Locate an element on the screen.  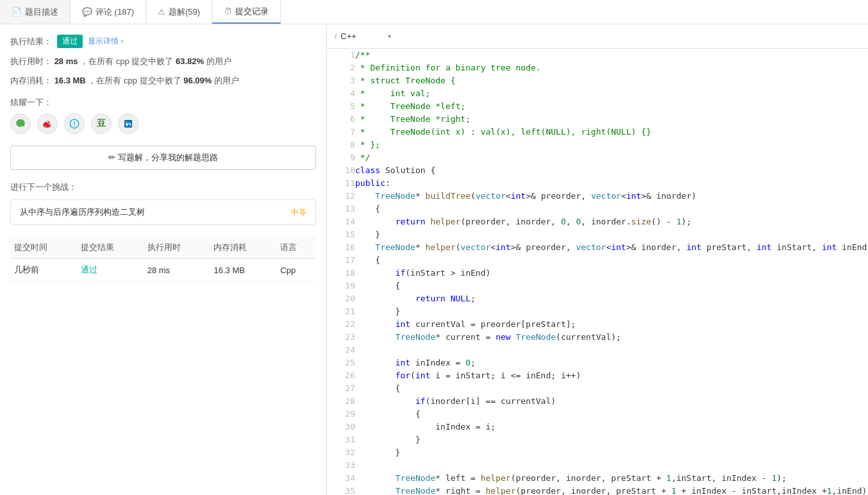
tab-solutions: ⚠ 题解(59) is located at coordinates (179, 12).